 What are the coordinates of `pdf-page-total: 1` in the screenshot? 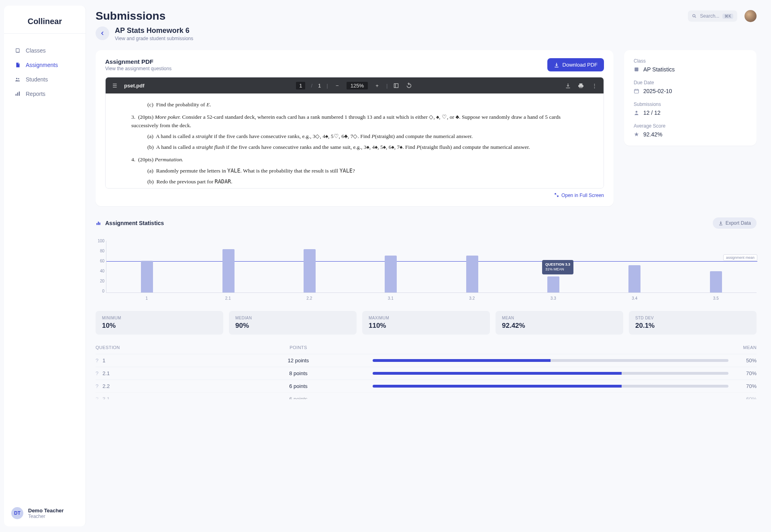 It's located at (320, 86).